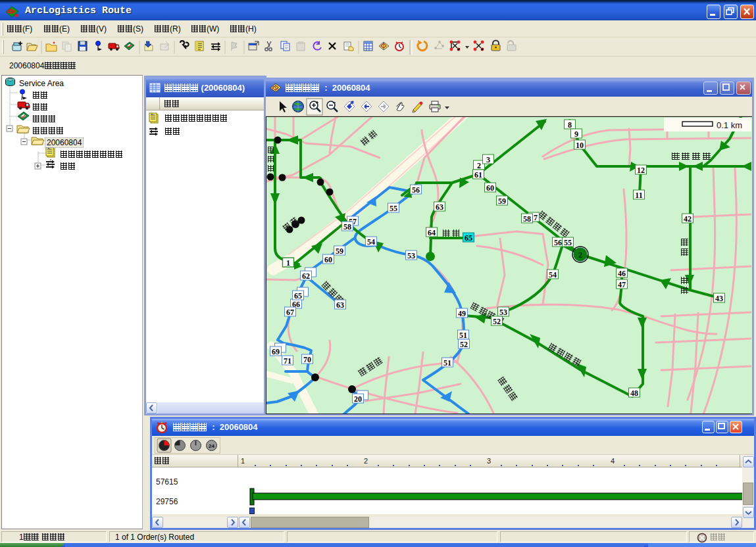 The height and width of the screenshot is (547, 756). I want to click on svg-text: 49, so click(462, 314).